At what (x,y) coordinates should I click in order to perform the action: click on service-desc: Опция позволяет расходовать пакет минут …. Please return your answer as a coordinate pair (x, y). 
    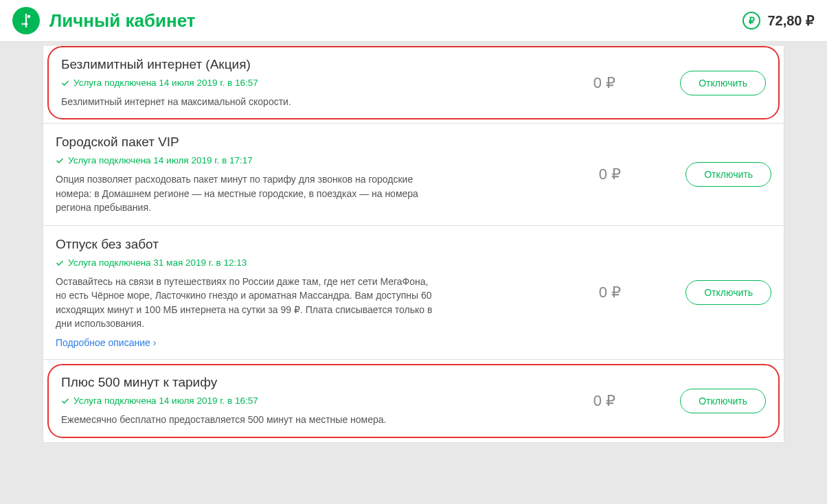
    Looking at the image, I should click on (248, 194).